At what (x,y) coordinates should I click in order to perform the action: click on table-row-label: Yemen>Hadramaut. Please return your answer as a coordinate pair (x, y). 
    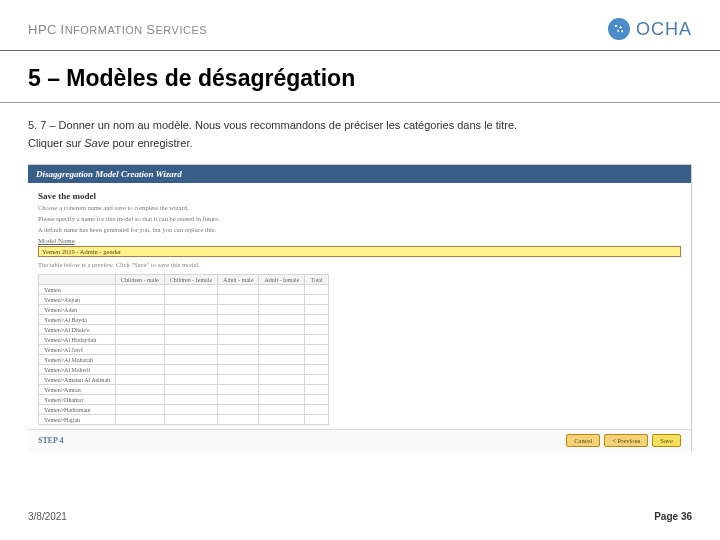
    Looking at the image, I should click on (78, 410).